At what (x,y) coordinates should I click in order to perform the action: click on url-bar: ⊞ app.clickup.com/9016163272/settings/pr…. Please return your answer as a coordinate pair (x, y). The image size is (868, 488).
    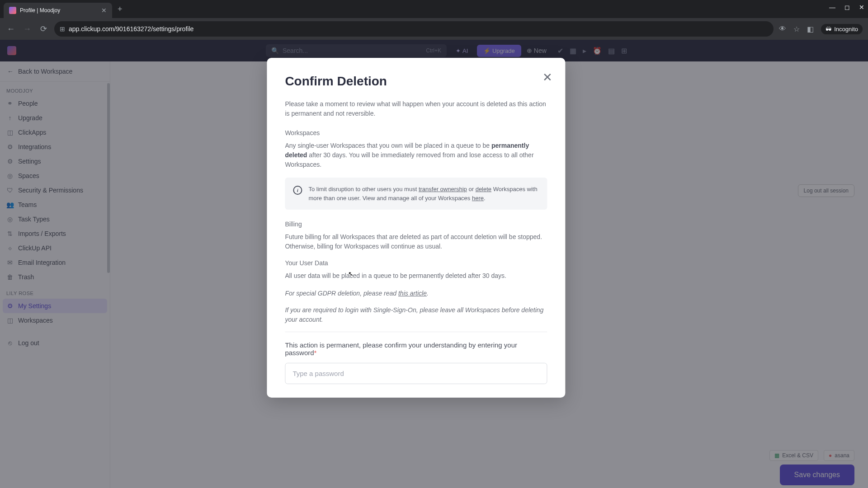
    Looking at the image, I should click on (414, 29).